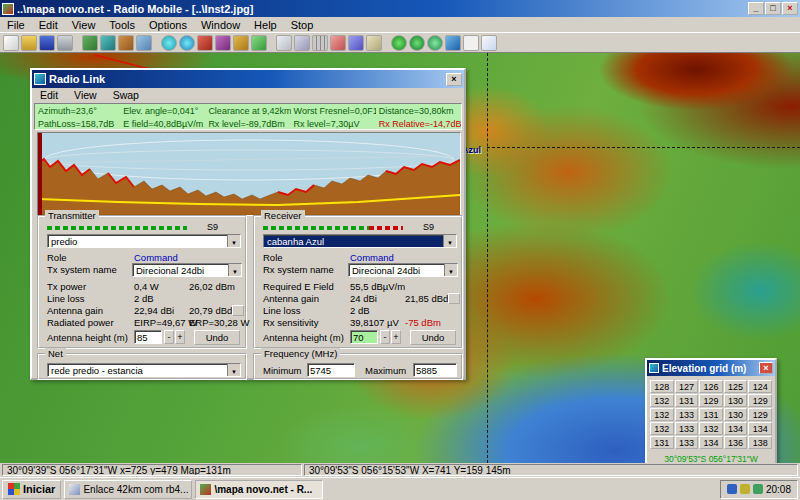 The width and height of the screenshot is (800, 500). What do you see at coordinates (144, 43) in the screenshot?
I see `elevation-grid-icon` at bounding box center [144, 43].